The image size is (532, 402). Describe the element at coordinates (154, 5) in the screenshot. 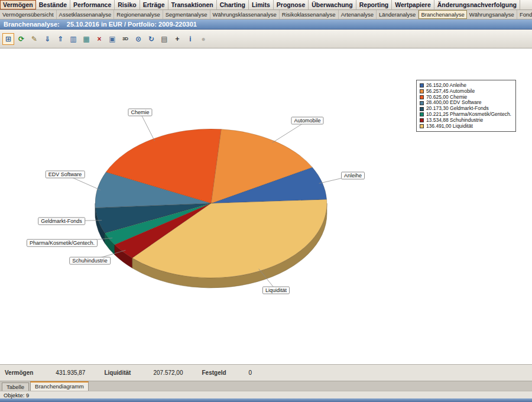

I see `menu-item-ertr-ge: Erträge` at that location.